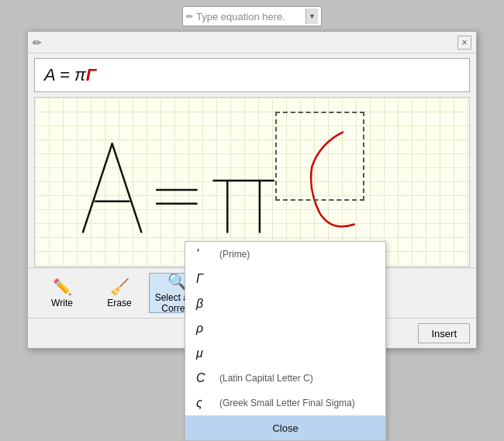 The width and height of the screenshot is (504, 441). I want to click on desc-latin-c: (Latin Capital Letter C), so click(267, 378).